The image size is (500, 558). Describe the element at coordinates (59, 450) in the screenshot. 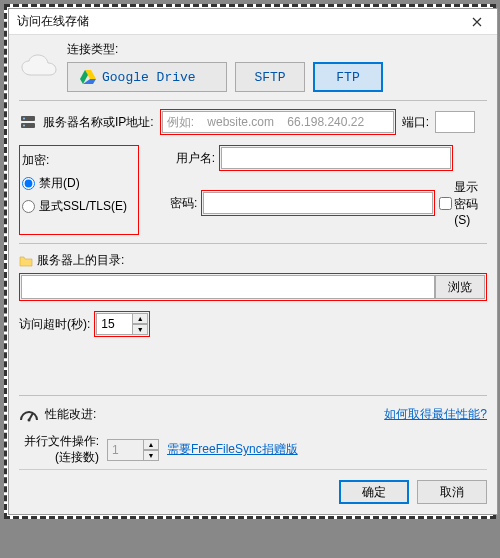

I see `parallel-label: 并行文件操作: (连接数)` at that location.